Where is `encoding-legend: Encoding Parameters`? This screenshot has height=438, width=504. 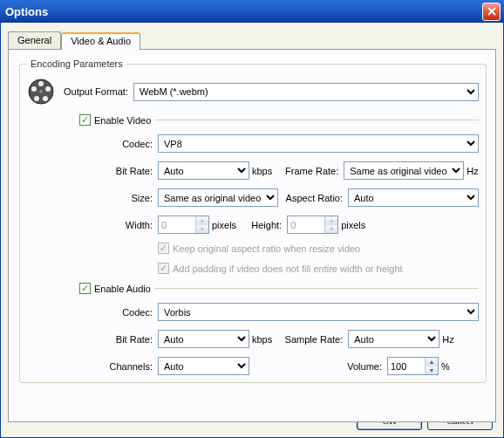 encoding-legend: Encoding Parameters is located at coordinates (77, 64).